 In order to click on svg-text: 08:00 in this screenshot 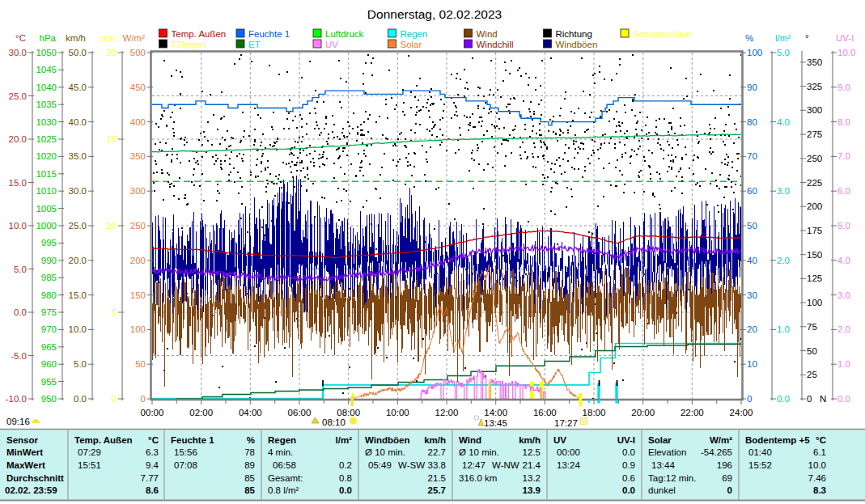, I will do `click(348, 413)`.